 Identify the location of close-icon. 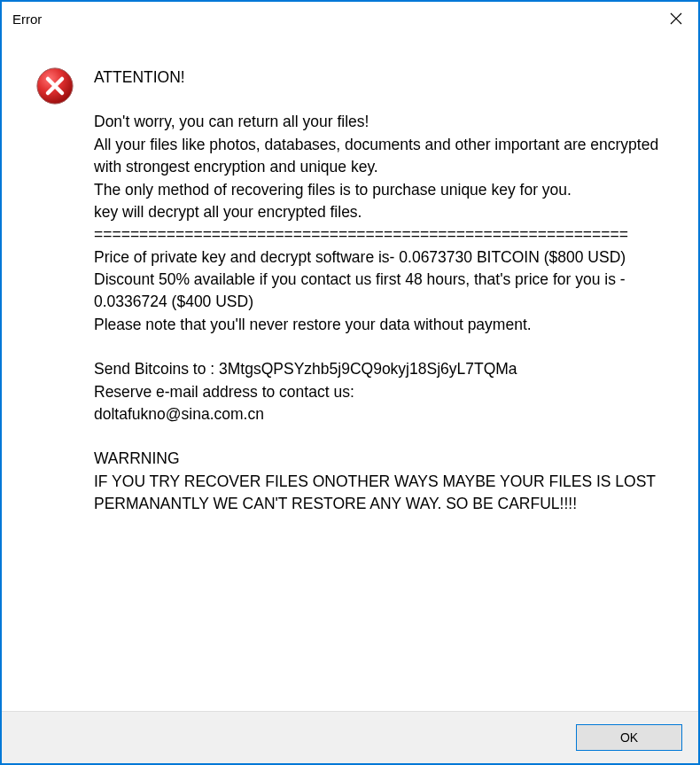
(676, 19).